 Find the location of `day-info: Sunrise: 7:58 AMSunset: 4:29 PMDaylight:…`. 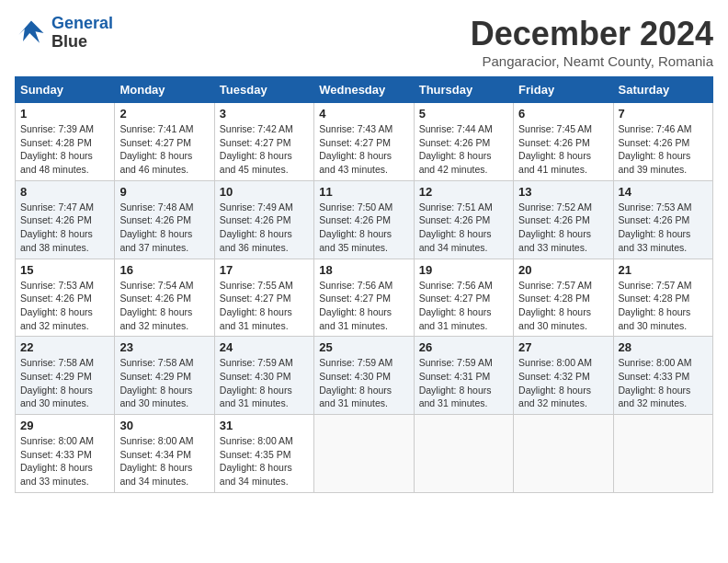

day-info: Sunrise: 7:58 AMSunset: 4:29 PMDaylight:… is located at coordinates (64, 383).